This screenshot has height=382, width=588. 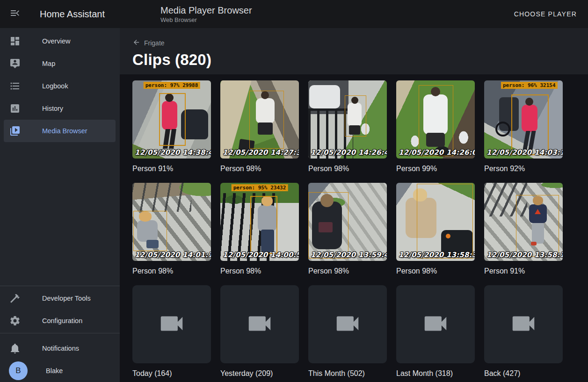 What do you see at coordinates (172, 127) in the screenshot?
I see `clip-tile: person: 97% 29988 12/05/2020 14:38:47 Pe…` at bounding box center [172, 127].